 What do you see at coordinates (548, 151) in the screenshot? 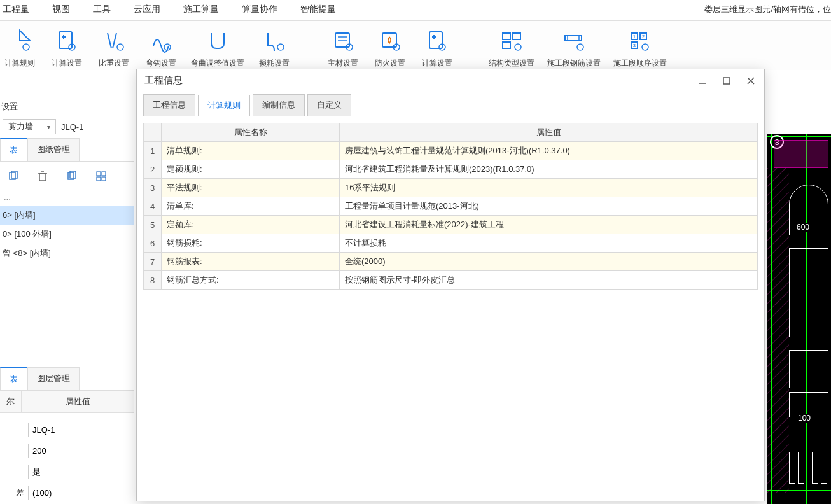
I see `cell-attr-value: 房屋建筑与装饰工程计量规范计算规则(2013-河北)(R1.0.37.0)` at bounding box center [548, 151].